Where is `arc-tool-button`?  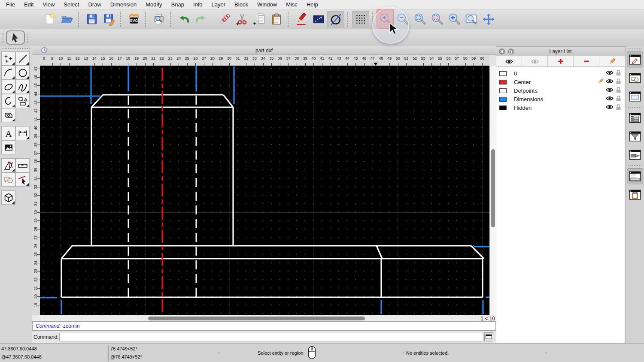
arc-tool-button is located at coordinates (9, 73).